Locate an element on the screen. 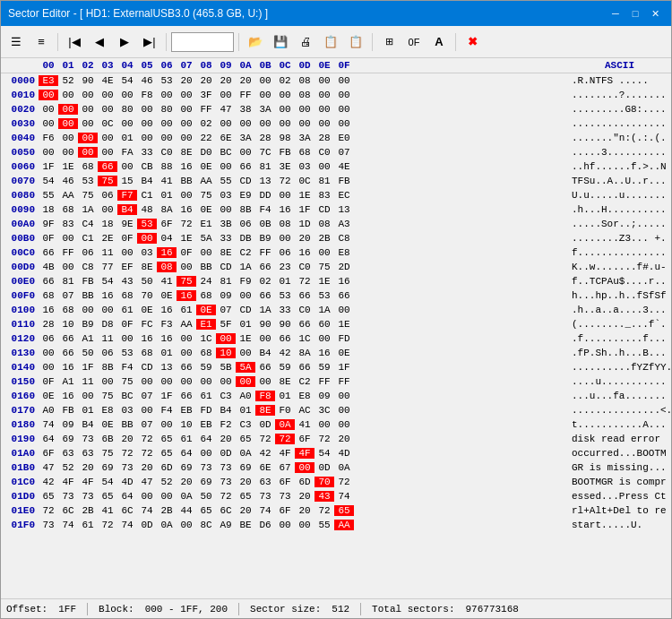  table-row: 01B04752206973206D697373696E67000D0AGR i… is located at coordinates (336, 468).